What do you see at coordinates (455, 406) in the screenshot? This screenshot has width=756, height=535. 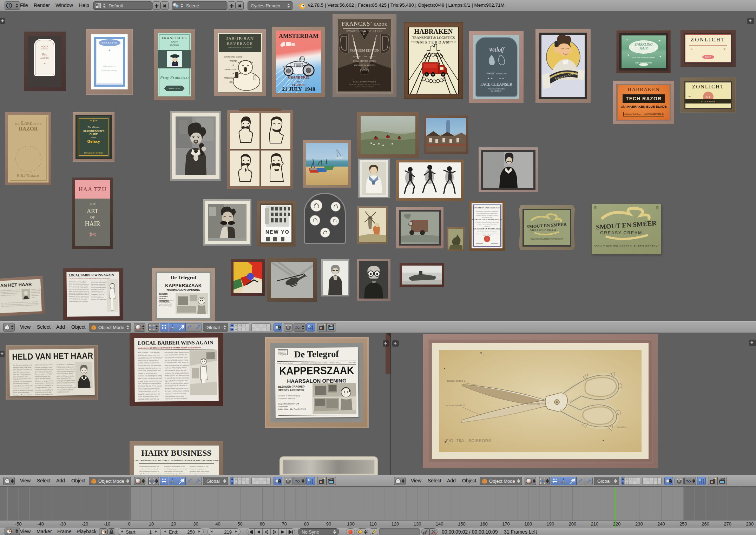 I see `svg-text: scissor blade 2` at bounding box center [455, 406].